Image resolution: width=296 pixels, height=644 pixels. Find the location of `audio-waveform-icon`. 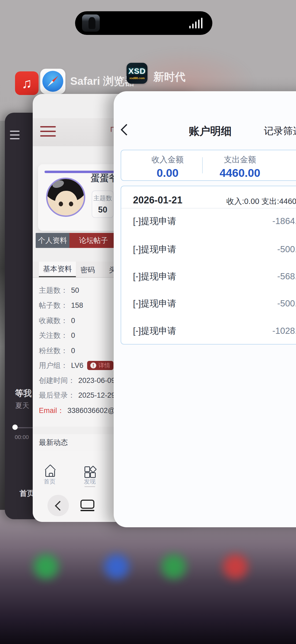

audio-waveform-icon is located at coordinates (197, 23).